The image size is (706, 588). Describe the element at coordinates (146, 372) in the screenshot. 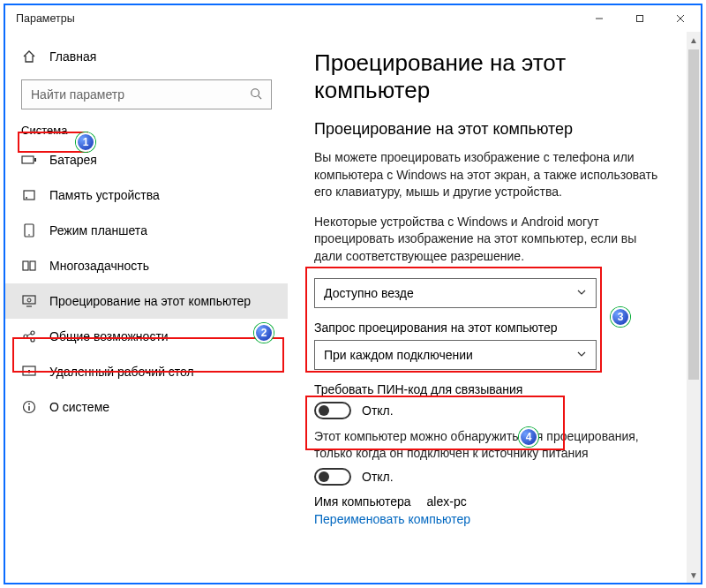

I see `sidebar-item-remote: Удаленный рабочий стол` at that location.